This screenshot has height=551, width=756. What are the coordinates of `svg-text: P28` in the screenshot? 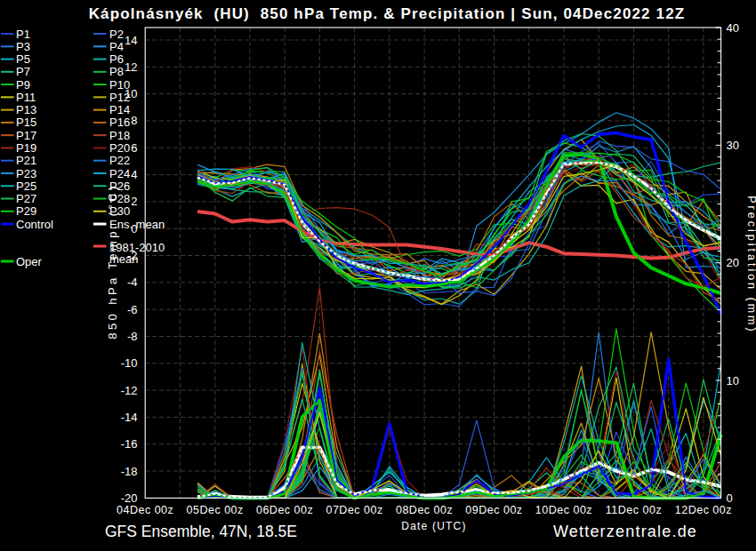 It's located at (119, 199).